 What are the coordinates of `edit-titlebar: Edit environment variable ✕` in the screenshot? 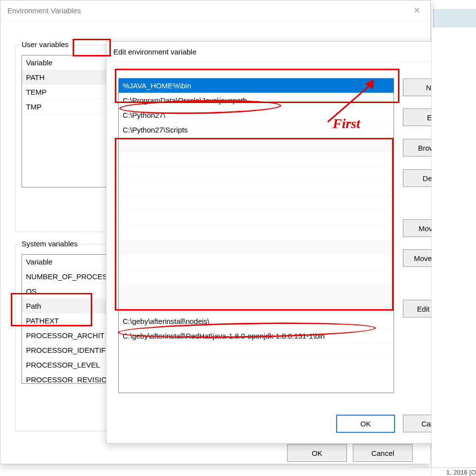 It's located at (289, 52).